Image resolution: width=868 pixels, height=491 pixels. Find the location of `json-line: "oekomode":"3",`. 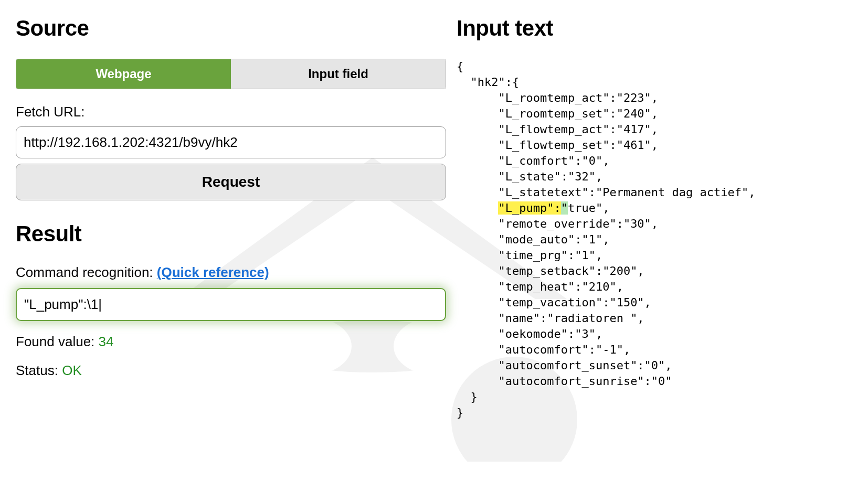

json-line: "oekomode":"3", is located at coordinates (654, 334).